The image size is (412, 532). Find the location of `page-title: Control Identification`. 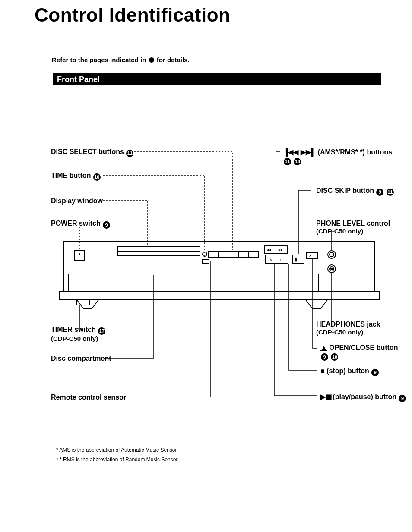

page-title: Control Identification is located at coordinates (132, 15).